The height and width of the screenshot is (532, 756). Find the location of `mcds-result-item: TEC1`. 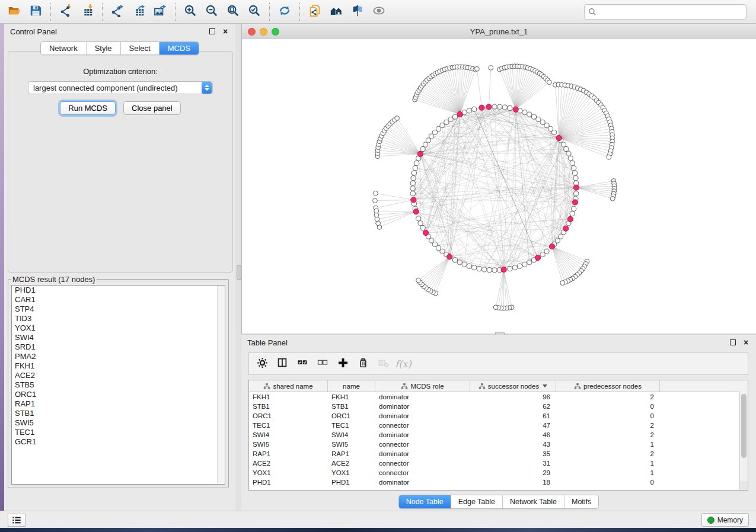

mcds-result-item: TEC1 is located at coordinates (119, 432).